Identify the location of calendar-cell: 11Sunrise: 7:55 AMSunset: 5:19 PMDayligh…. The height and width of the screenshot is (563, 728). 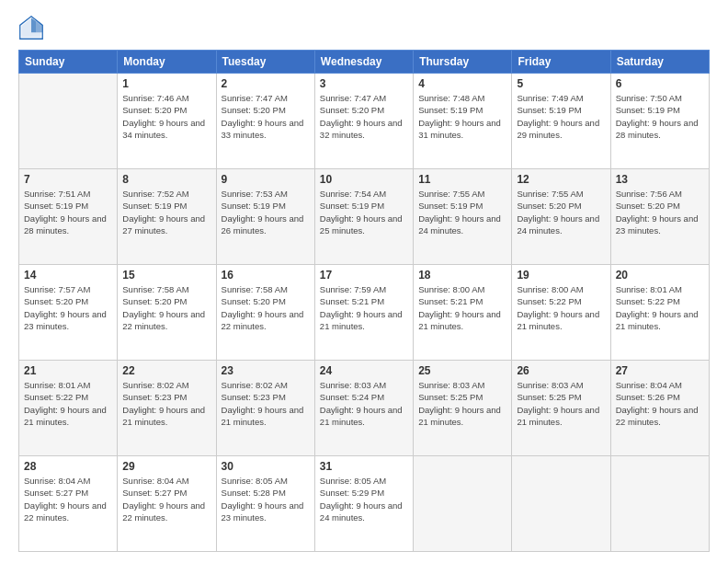
(463, 217).